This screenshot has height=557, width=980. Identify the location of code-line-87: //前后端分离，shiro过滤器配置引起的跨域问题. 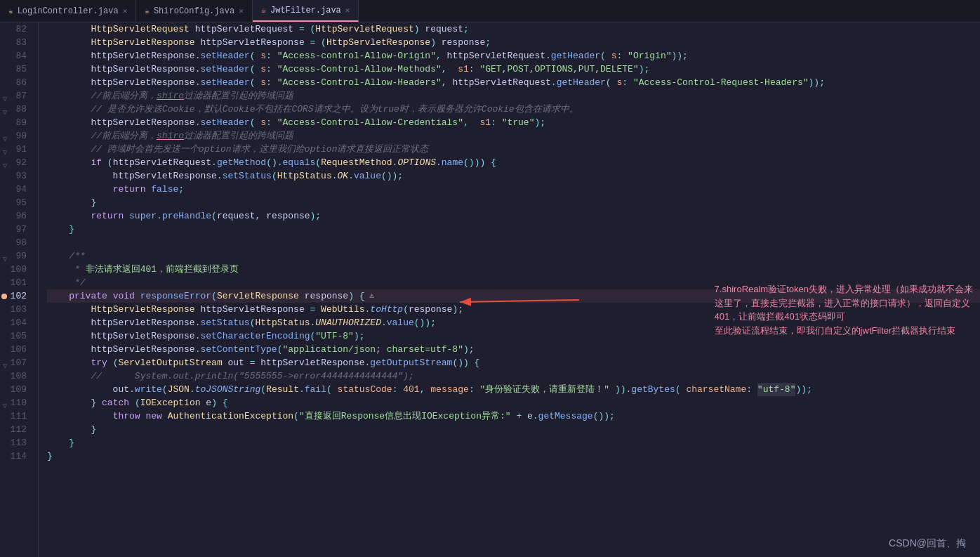
(514, 96).